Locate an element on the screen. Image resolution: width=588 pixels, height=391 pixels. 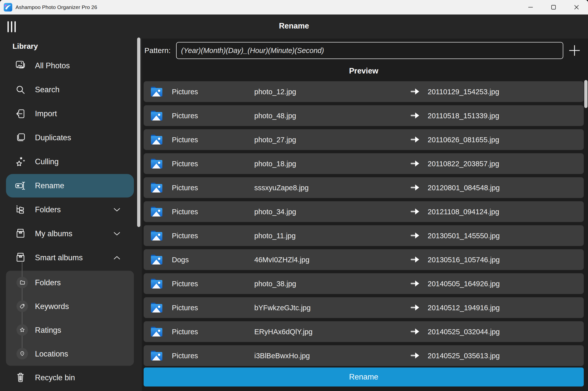
preview-row: Pictures sssxyuZape8.jpg 20120801_084548… is located at coordinates (364, 188).